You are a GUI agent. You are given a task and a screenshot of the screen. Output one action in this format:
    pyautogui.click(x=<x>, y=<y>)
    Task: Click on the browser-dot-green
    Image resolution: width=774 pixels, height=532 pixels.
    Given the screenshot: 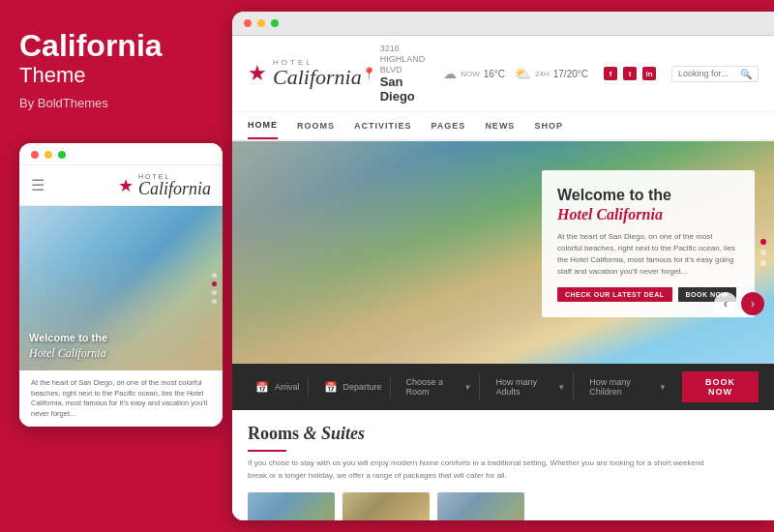 What is the action you would take?
    pyautogui.click(x=275, y=23)
    